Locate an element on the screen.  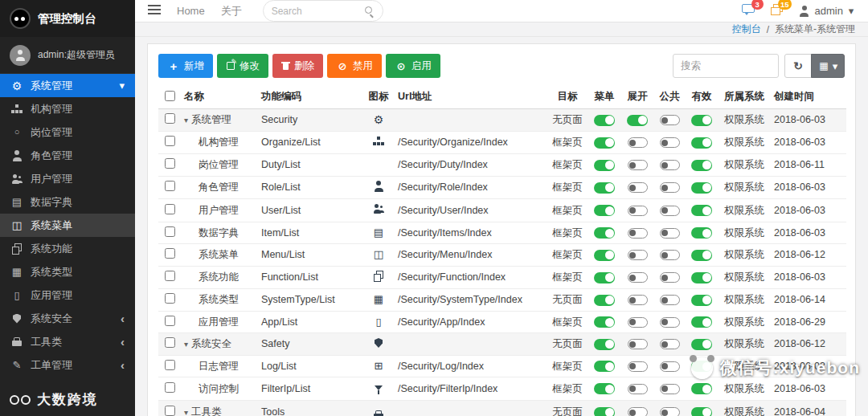
messages-button: 3 is located at coordinates (749, 11).